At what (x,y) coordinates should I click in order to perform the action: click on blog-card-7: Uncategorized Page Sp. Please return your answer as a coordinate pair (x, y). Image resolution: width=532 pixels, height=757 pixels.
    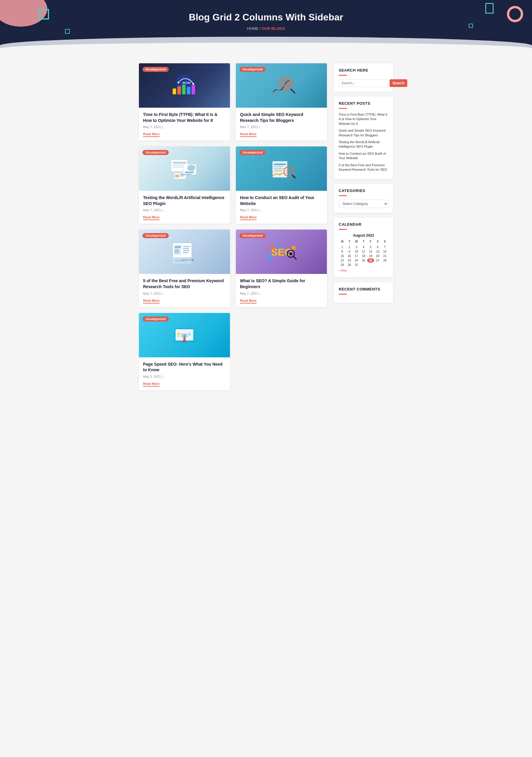
    Looking at the image, I should click on (184, 351).